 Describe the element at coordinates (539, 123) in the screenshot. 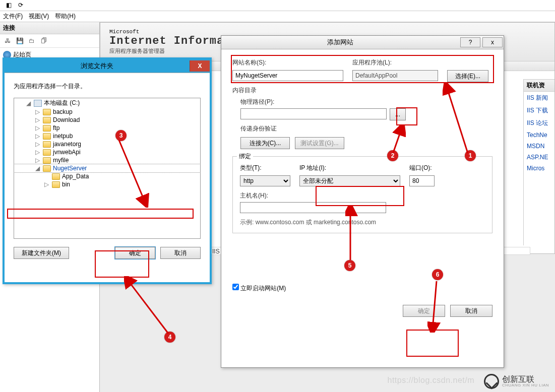

I see `link-iis-forums: IIS 论坛` at that location.